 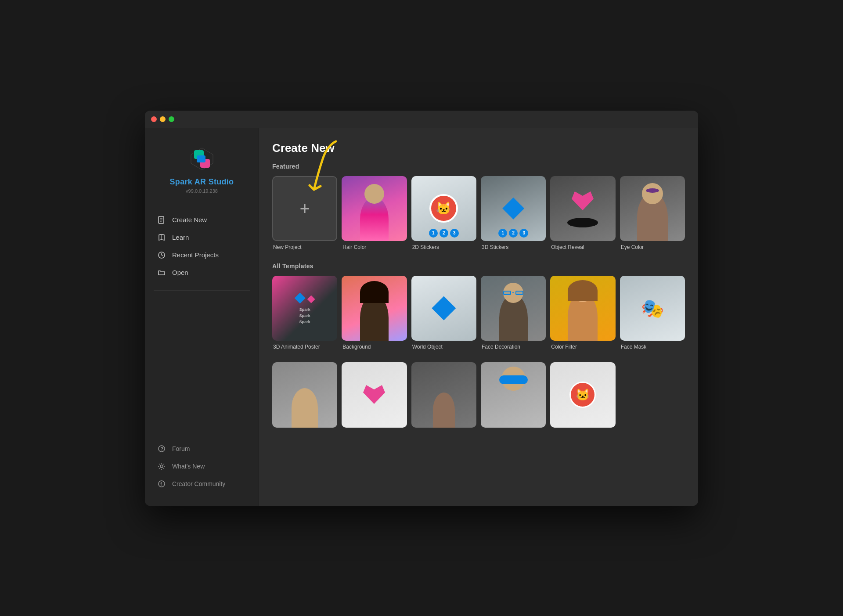 What do you see at coordinates (374, 213) in the screenshot?
I see `template-card-hair-color: Hair Color` at bounding box center [374, 213].